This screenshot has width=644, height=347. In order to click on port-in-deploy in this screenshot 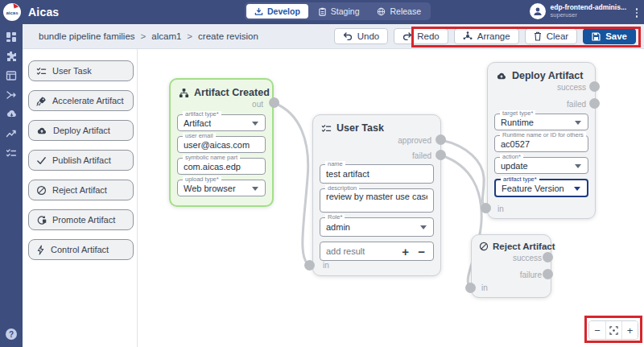, I will do `click(486, 208)`.